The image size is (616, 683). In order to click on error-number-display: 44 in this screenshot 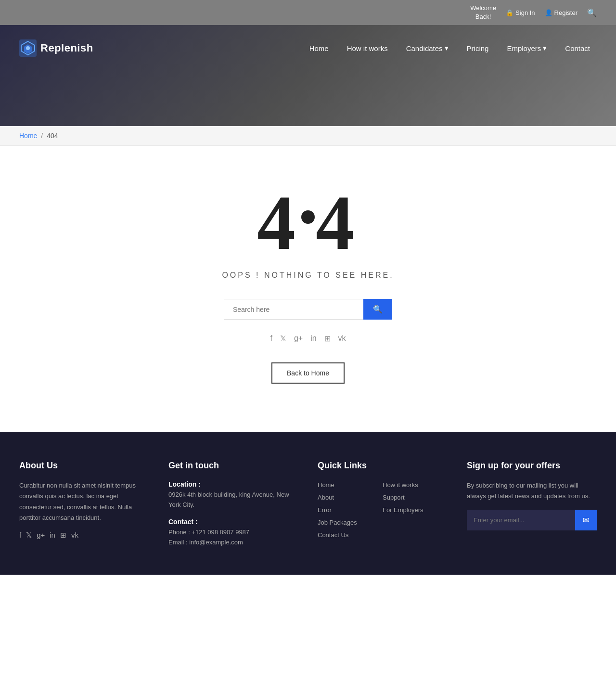, I will do `click(308, 223)`.